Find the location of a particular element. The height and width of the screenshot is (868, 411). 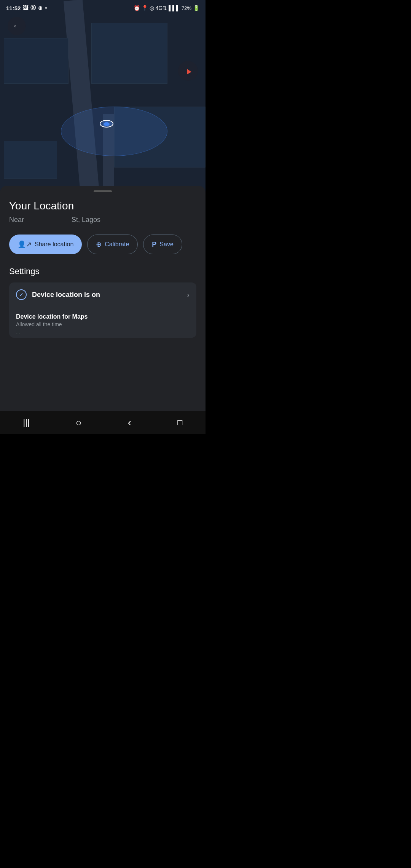

status-right: ⏰ 📍 ◎ 4G⇅ ▌▌▌ 72% 🔋 is located at coordinates (167, 8).